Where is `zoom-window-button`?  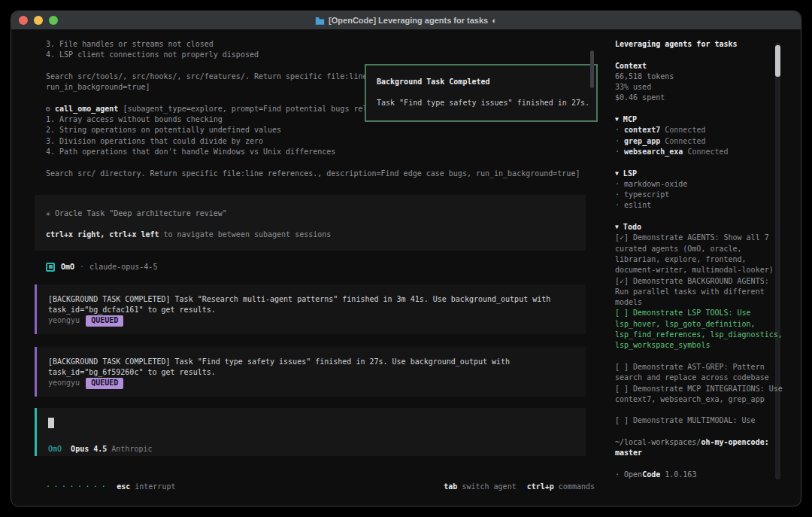 zoom-window-button is located at coordinates (53, 20).